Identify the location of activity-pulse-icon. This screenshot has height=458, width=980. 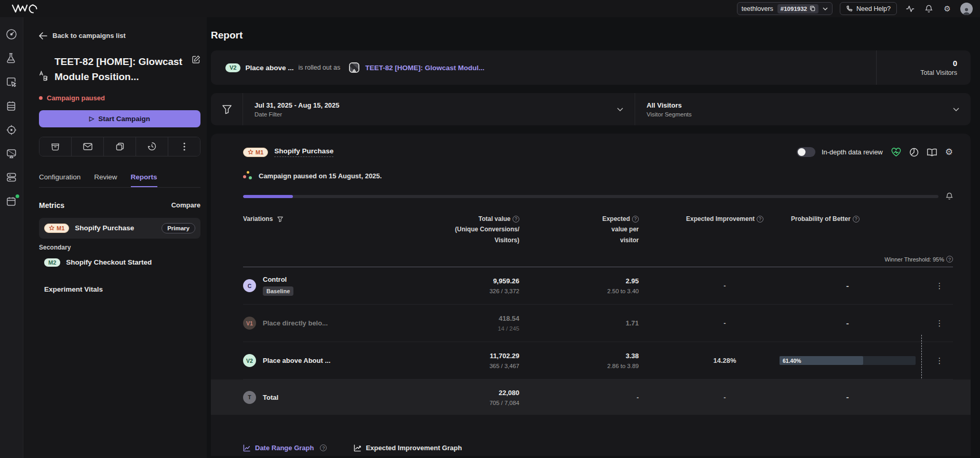
(910, 9).